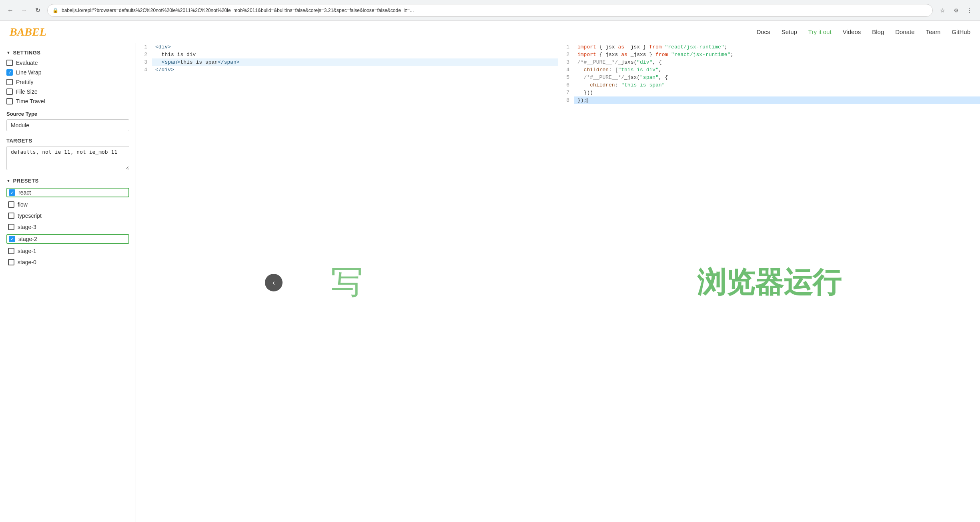 Image resolution: width=980 pixels, height=522 pixels. What do you see at coordinates (30, 216) in the screenshot?
I see `preset-typescript-label: typescript` at bounding box center [30, 216].